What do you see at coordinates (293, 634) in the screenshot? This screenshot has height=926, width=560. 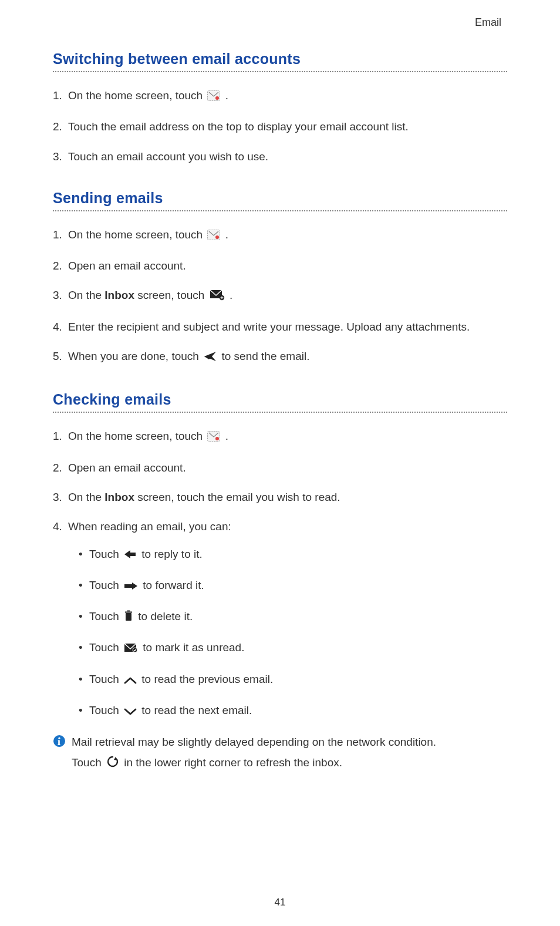 I see `sub-actions-list: Touch to reply to it. Touch` at bounding box center [293, 634].